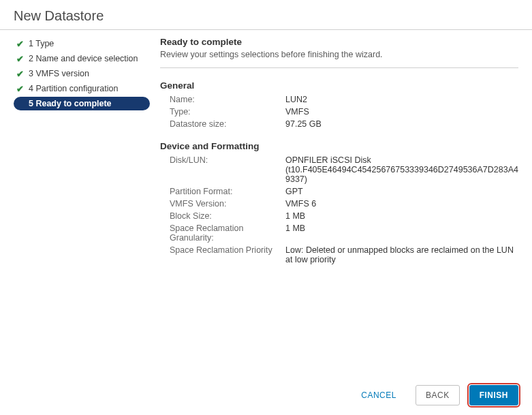  Describe the element at coordinates (339, 105) in the screenshot. I see `section-general: General Name: LUN2 Type: VMFS Datastore …` at that location.